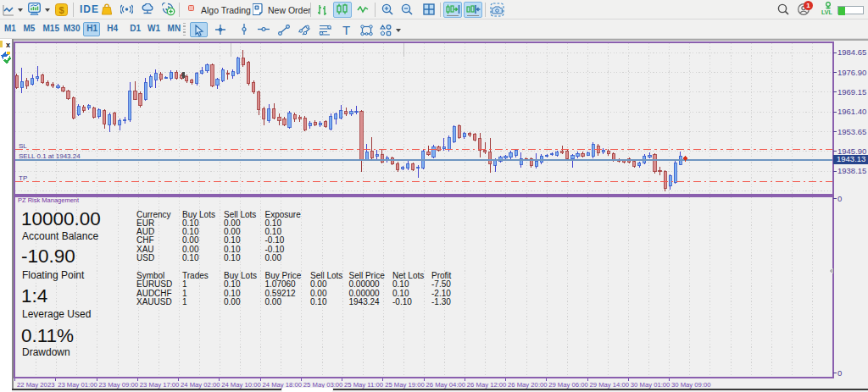 The width and height of the screenshot is (868, 392). Describe the element at coordinates (36, 384) in the screenshot. I see `svg-text: 22 May 2023` at that location.